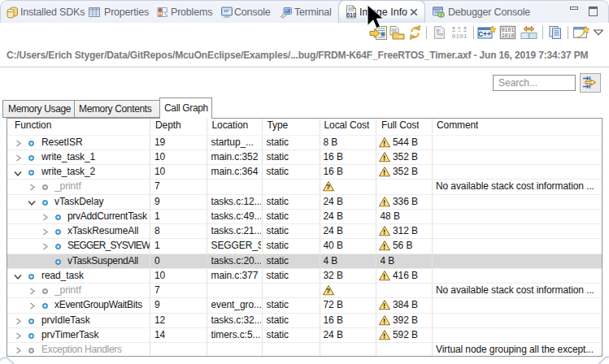  Describe the element at coordinates (485, 34) in the screenshot. I see `svg-text: C++` at that location.